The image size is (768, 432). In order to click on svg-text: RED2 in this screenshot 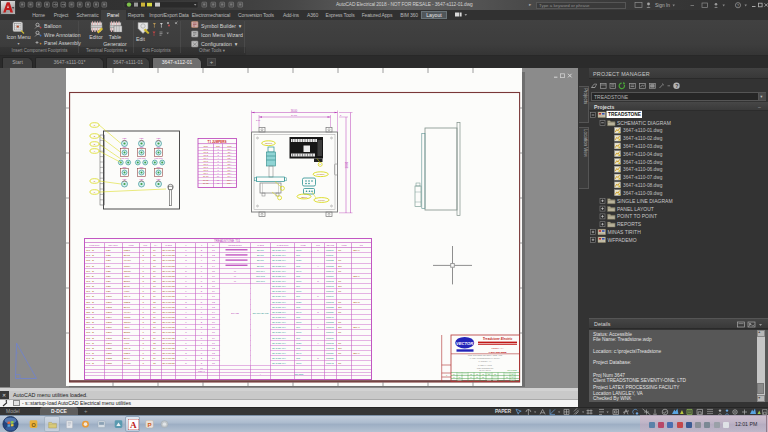, I will do `click(126, 302)`.